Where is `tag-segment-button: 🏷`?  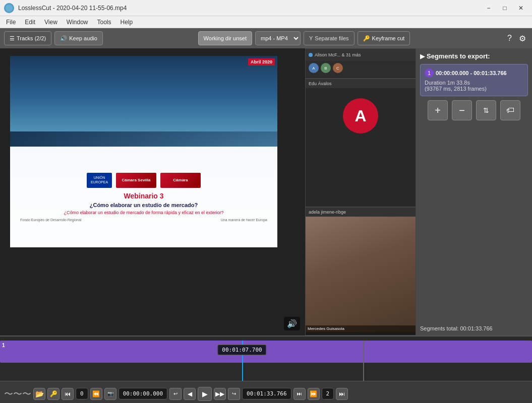
tag-segment-button: 🏷 is located at coordinates (510, 110).